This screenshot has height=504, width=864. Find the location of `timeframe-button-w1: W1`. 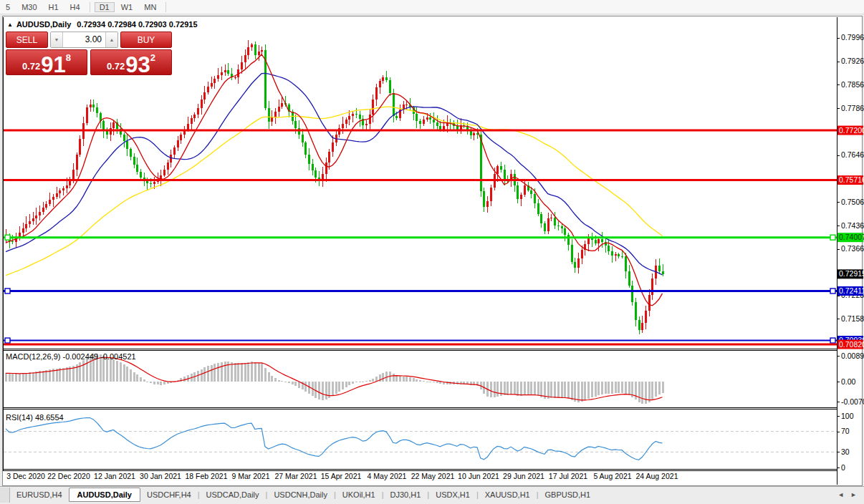

timeframe-button-w1: W1 is located at coordinates (128, 7).